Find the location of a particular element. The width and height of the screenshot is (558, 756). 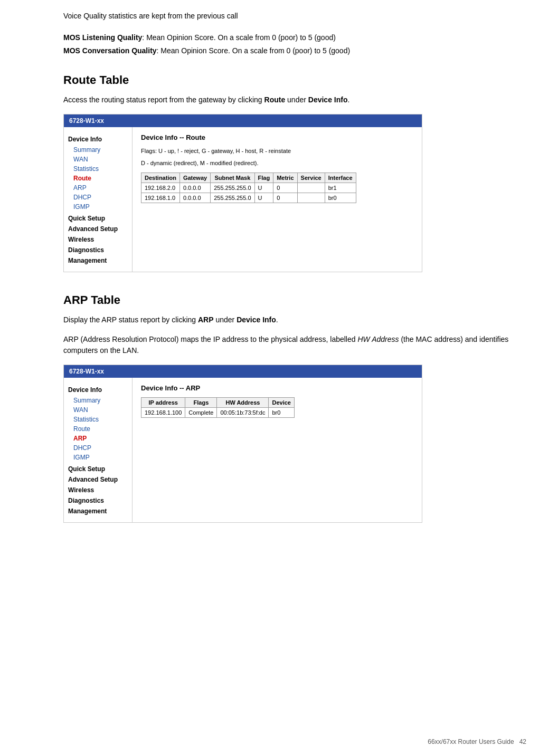

route-cell-0-2: 255.255.255.0 is located at coordinates (232, 188).